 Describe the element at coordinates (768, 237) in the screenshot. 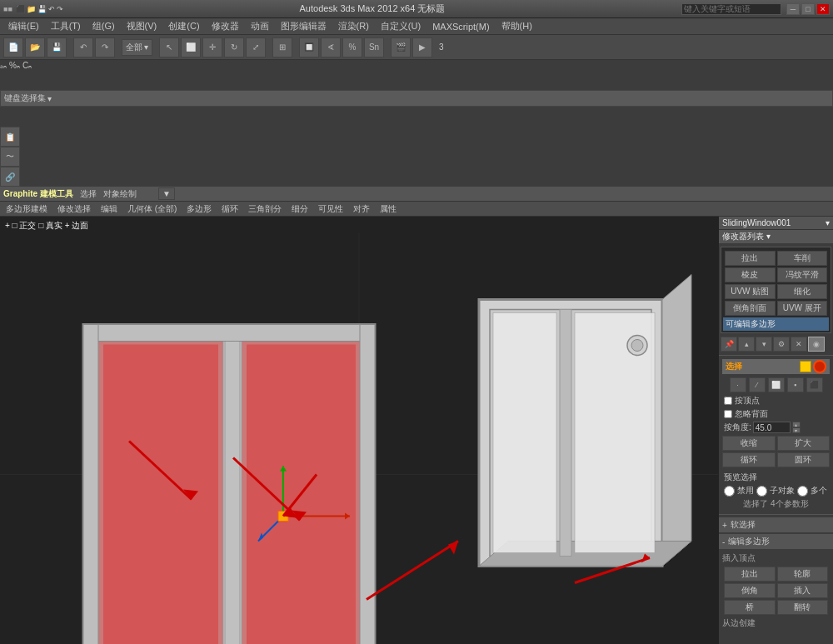

I see `modifier-list-dropdown-icon: ▾` at that location.